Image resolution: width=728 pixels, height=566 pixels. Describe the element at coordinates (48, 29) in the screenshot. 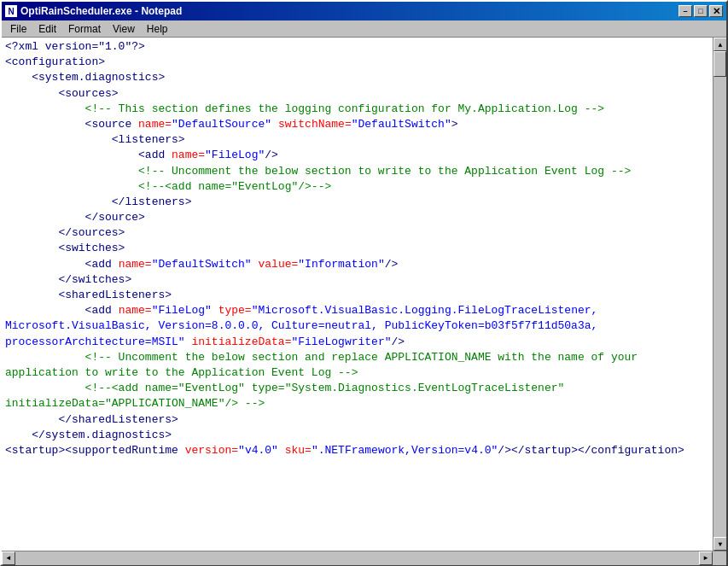

I see `menu-edit: Edit` at that location.